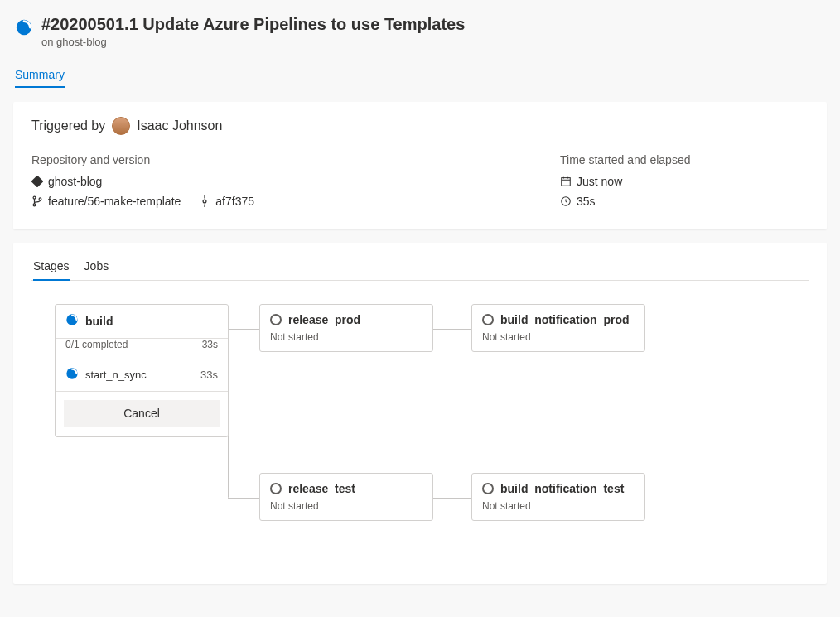 This screenshot has height=617, width=840. Describe the element at coordinates (96, 345) in the screenshot. I see `stage-progress: 0/1 completed` at that location.